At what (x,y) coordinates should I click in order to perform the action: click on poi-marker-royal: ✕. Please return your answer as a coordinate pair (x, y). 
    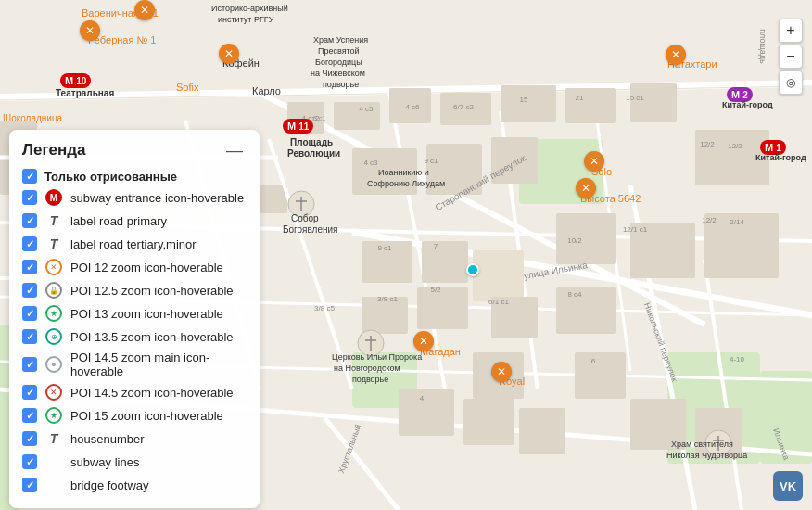
    Looking at the image, I should click on (501, 372).